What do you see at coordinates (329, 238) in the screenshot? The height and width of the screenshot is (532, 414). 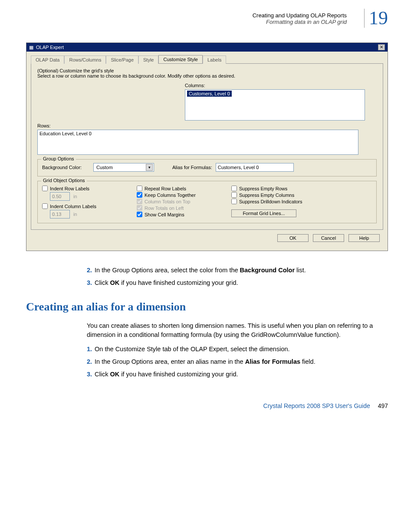 I see `cancel-button: Cancel` at bounding box center [329, 238].